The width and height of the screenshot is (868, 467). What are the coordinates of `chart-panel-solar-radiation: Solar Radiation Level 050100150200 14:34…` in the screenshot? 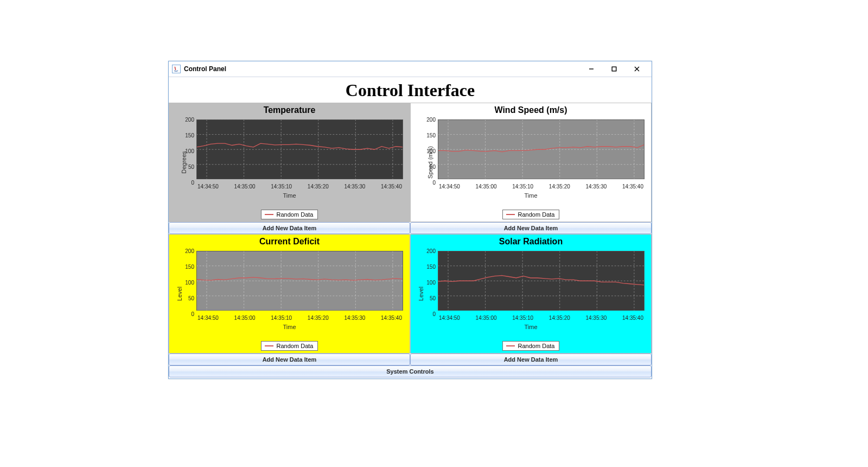 It's located at (531, 294).